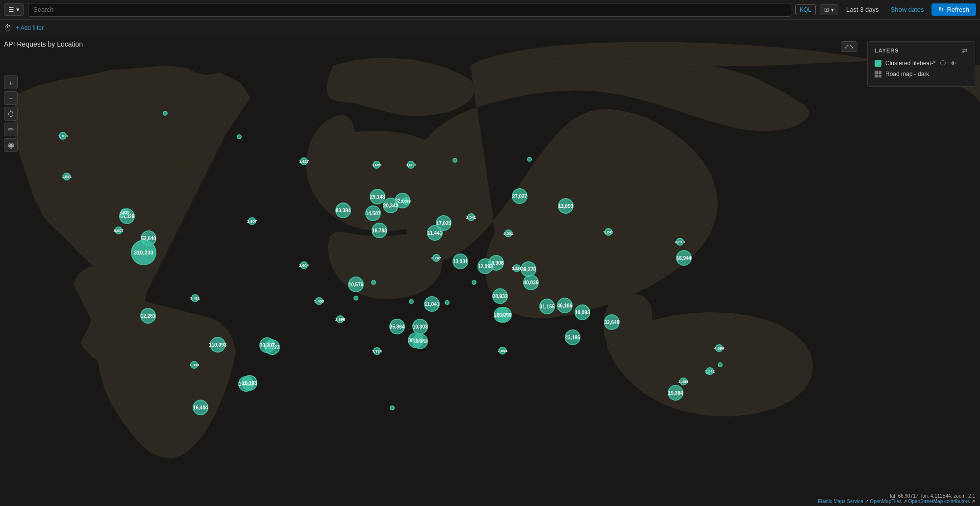  I want to click on map-coords: lat: 66.90717, lon: 4.112544, zoom: 2.1, so click(932, 496).